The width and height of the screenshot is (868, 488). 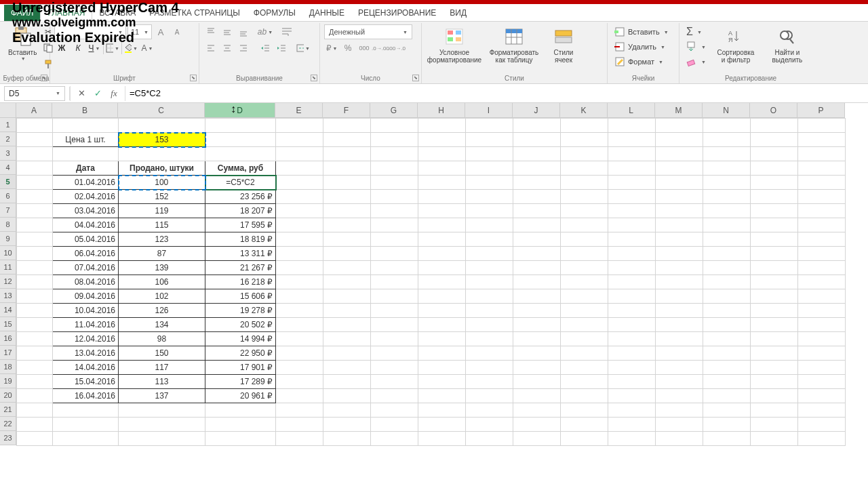 I want to click on row-header-10: 10, so click(x=8, y=253).